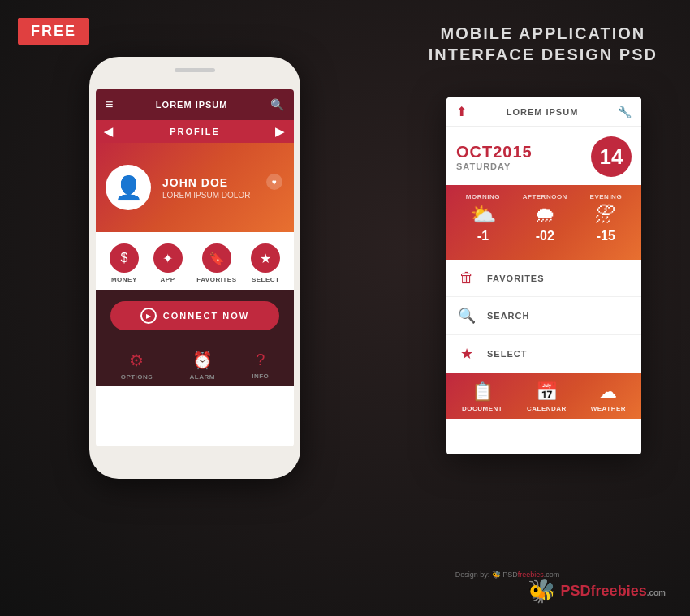  I want to click on connect-label: CONNECT NOW, so click(206, 316).